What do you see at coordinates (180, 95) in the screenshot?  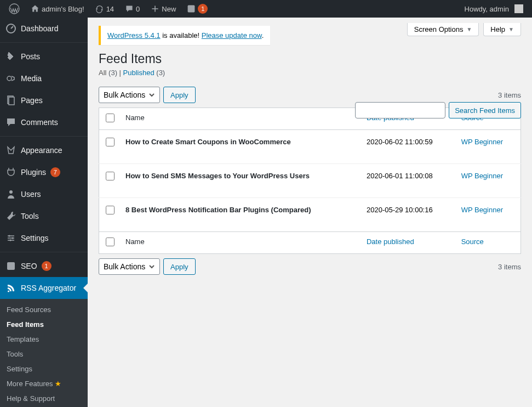 I see `apply-button-top: Apply` at bounding box center [180, 95].